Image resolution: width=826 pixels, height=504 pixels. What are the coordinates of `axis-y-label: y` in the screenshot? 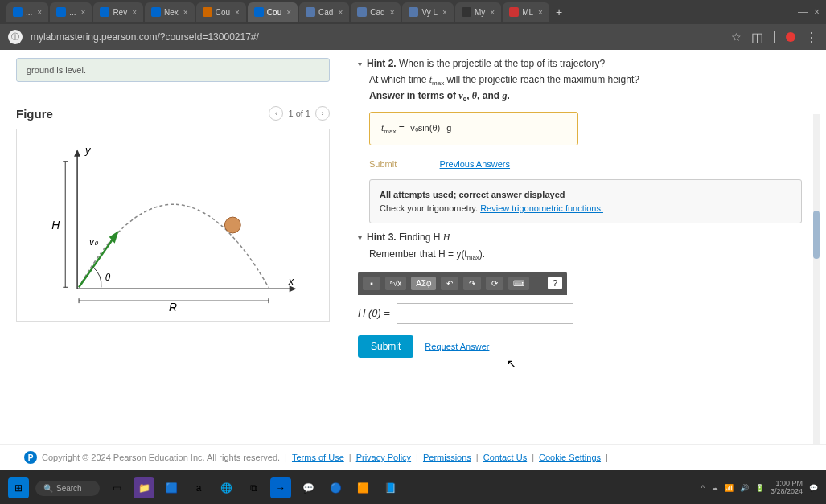 It's located at (88, 150).